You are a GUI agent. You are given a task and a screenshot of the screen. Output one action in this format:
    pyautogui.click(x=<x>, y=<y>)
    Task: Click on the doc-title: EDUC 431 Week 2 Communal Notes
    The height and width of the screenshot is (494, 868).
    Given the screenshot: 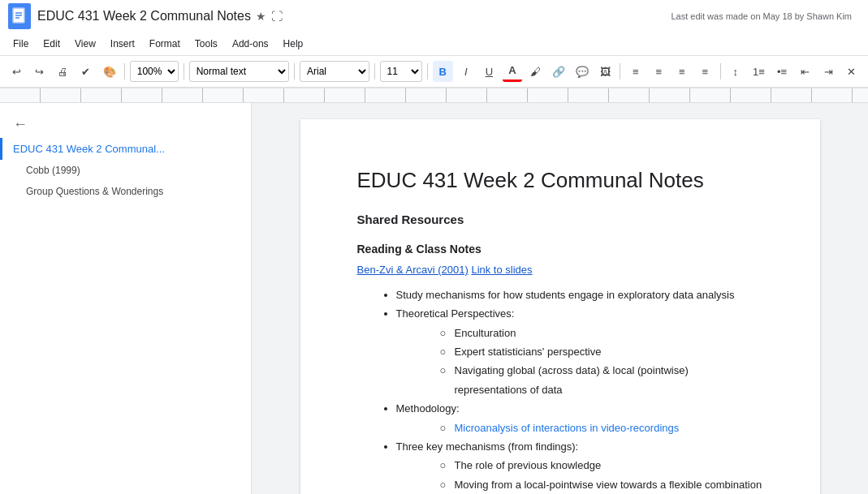 What is the action you would take?
    pyautogui.click(x=145, y=16)
    